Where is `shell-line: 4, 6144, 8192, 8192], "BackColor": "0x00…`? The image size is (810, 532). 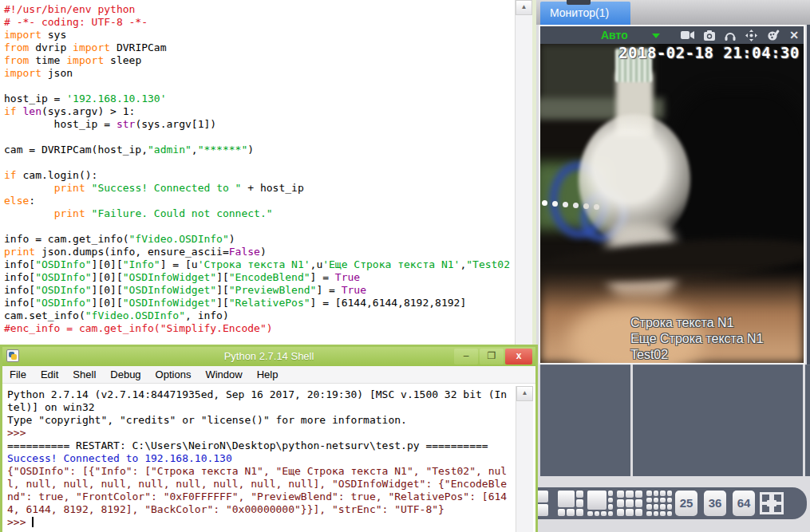 shell-line: 4, 6144, 8192, 8192], "BackColor": "0x00… is located at coordinates (262, 510).